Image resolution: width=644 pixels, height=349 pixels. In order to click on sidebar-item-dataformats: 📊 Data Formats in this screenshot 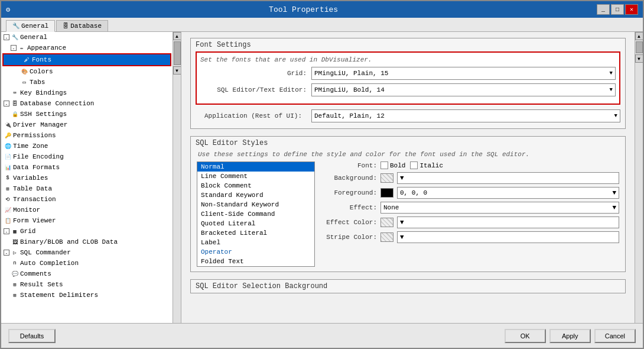, I will do `click(87, 167)`.